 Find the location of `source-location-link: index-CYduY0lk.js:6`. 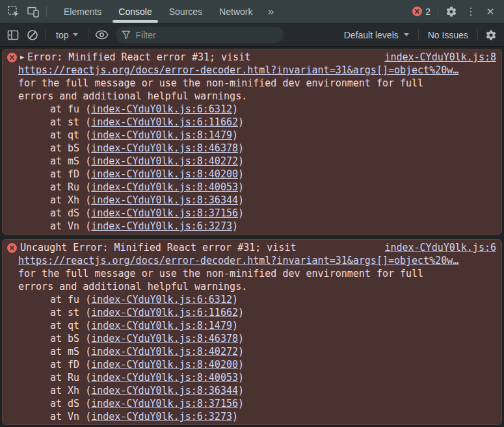

source-location-link: index-CYduY0lk.js:6 is located at coordinates (440, 248).